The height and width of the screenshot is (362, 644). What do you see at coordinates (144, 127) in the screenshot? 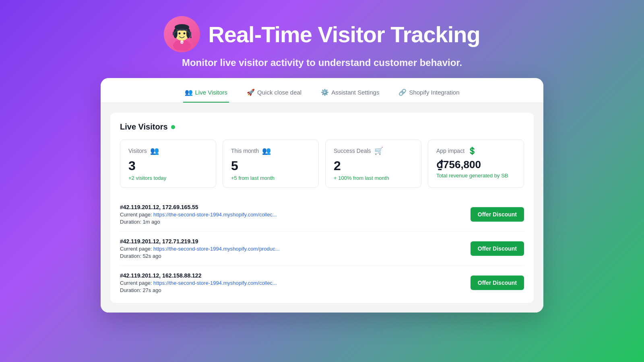
I see `section-title: Live Visitors` at bounding box center [144, 127].